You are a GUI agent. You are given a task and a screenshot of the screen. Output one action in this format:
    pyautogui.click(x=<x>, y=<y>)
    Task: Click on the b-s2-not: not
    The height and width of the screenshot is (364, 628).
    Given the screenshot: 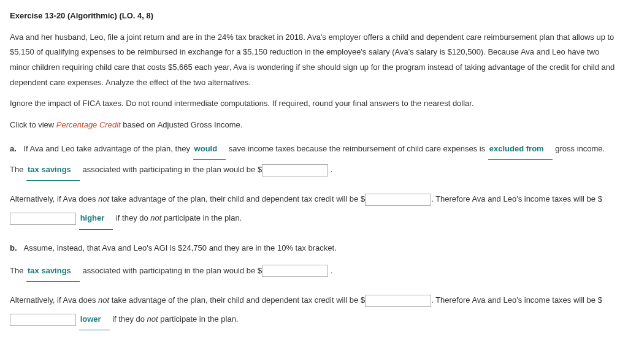 What is the action you would take?
    pyautogui.click(x=104, y=300)
    